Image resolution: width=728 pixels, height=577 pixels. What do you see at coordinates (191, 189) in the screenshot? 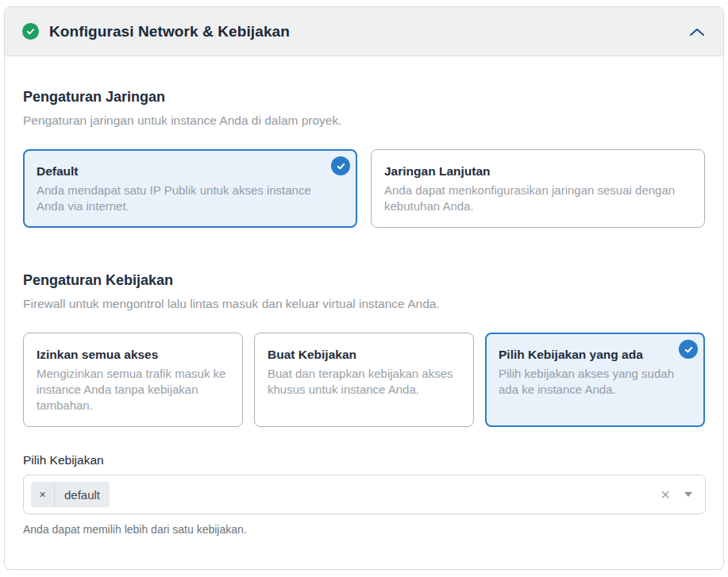
I see `option-card-default: Default Anda mendapat satu IP Publik unt…` at bounding box center [191, 189].